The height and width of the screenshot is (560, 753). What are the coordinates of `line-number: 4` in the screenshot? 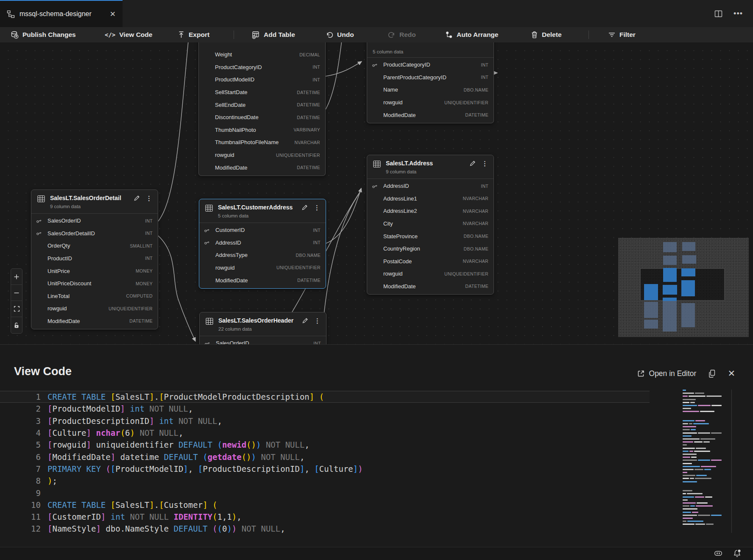 It's located at (24, 433).